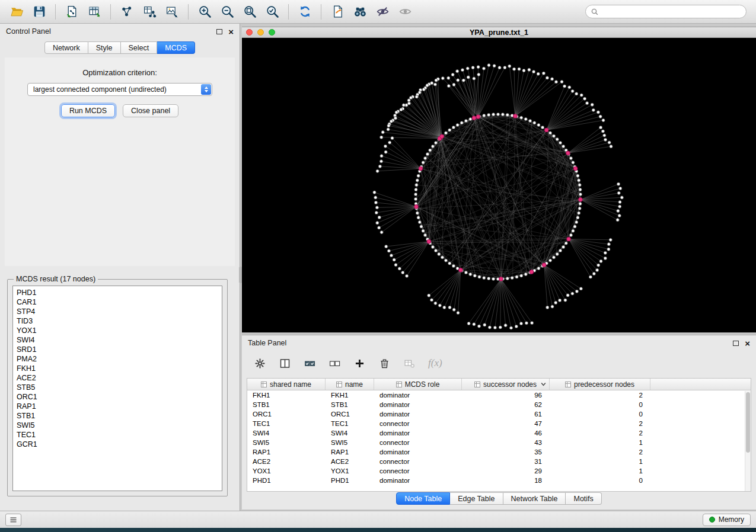  What do you see at coordinates (671, 12) in the screenshot?
I see `search-input` at bounding box center [671, 12].